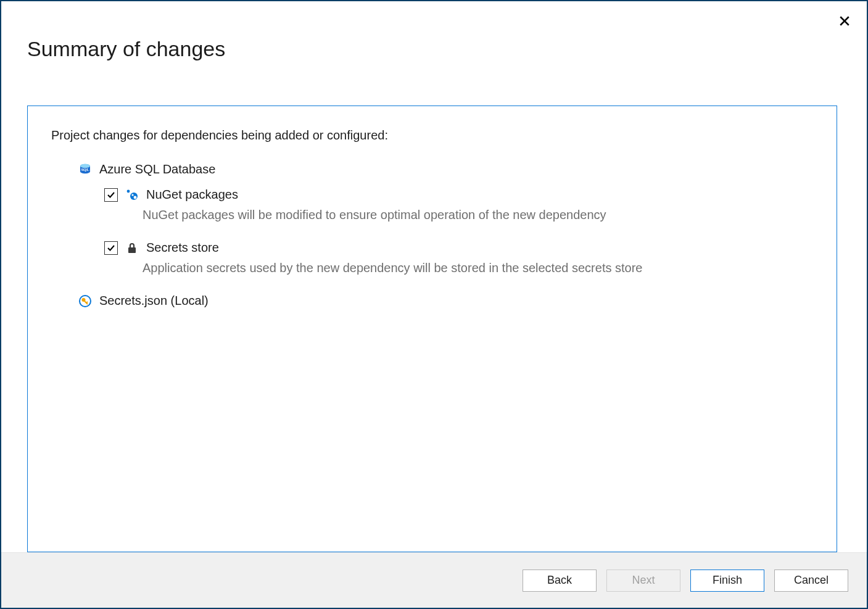 The height and width of the screenshot is (609, 868). I want to click on close-button, so click(845, 21).